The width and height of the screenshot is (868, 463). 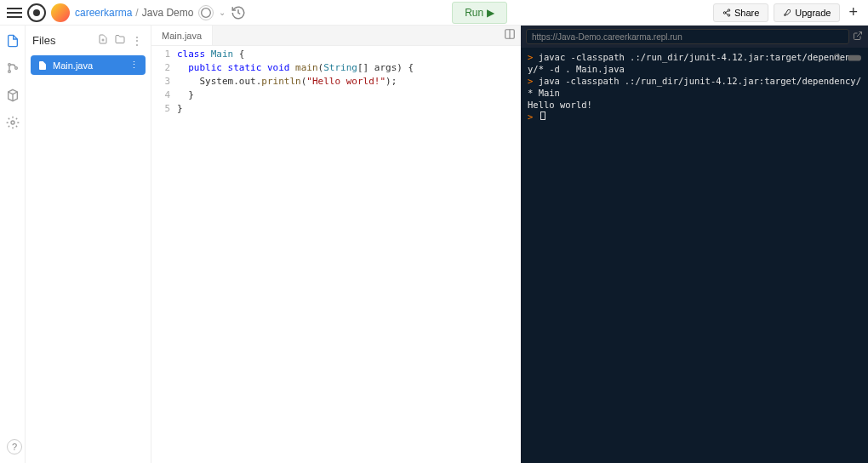 I want to click on console-url-input, so click(x=688, y=37).